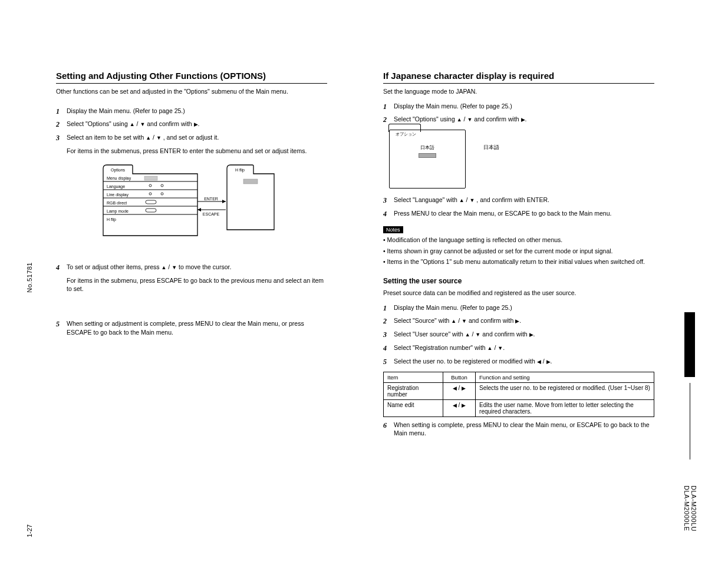 The image size is (728, 562). Describe the element at coordinates (519, 77) in the screenshot. I see `right-title-a: If Japanese character display is require…` at that location.